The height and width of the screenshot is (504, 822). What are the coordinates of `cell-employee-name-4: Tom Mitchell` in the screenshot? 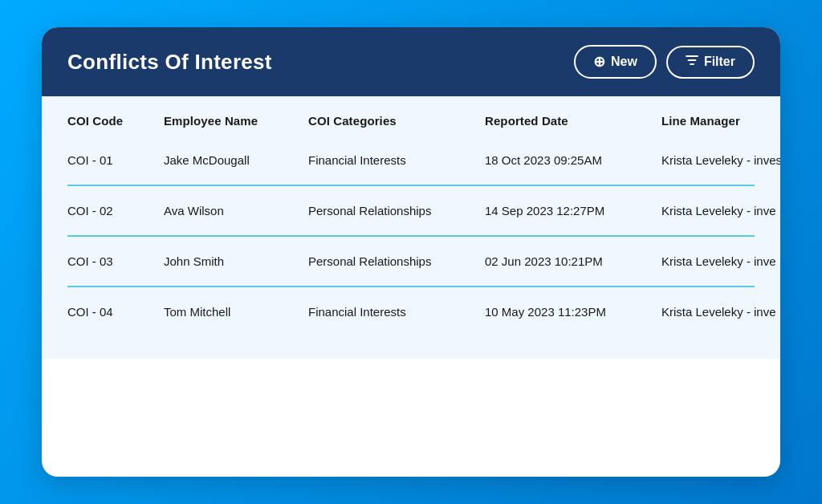 It's located at (236, 311).